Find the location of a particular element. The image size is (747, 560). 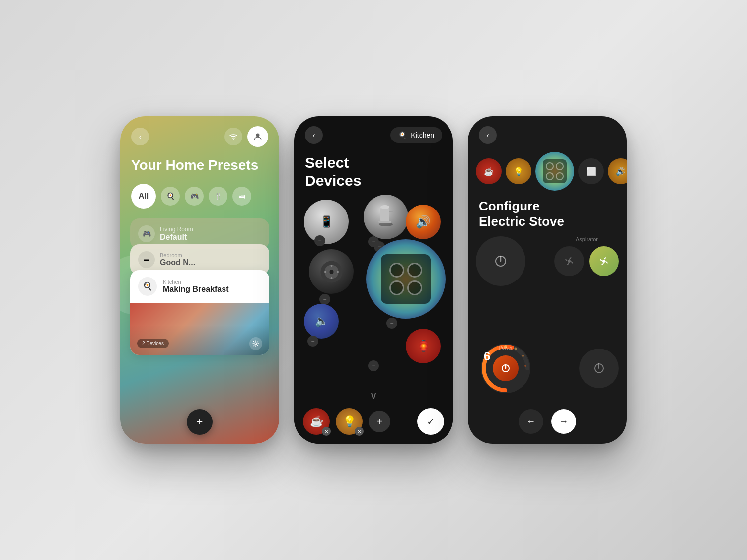

profile-button is located at coordinates (258, 137).